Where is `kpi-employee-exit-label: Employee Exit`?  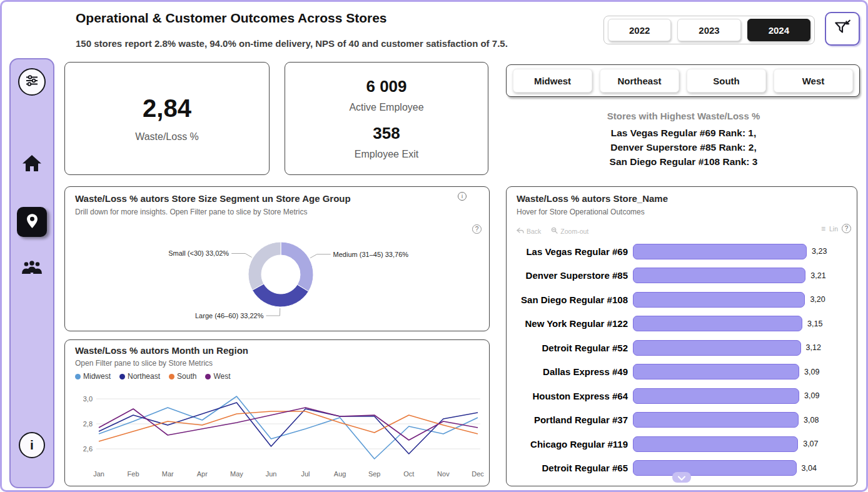
kpi-employee-exit-label: Employee Exit is located at coordinates (386, 154).